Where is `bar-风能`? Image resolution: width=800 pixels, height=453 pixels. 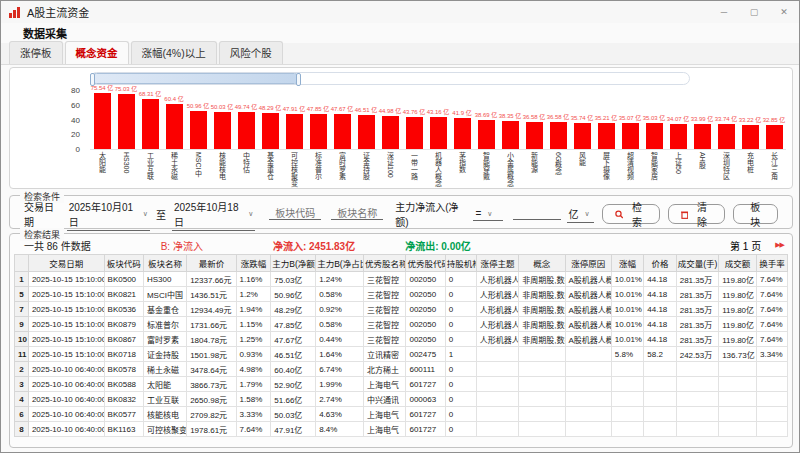
bar-风能 is located at coordinates (582, 136).